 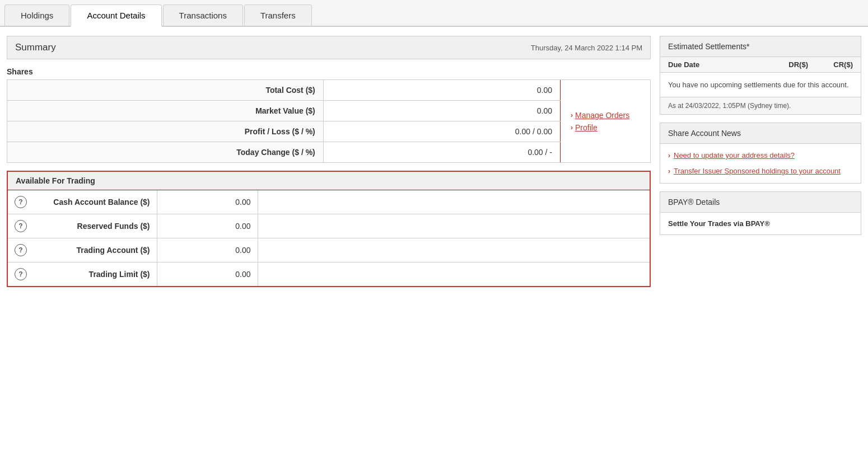 I want to click on tab-bar: Holdings Account Details Transactions Tr…, so click(x=434, y=13).